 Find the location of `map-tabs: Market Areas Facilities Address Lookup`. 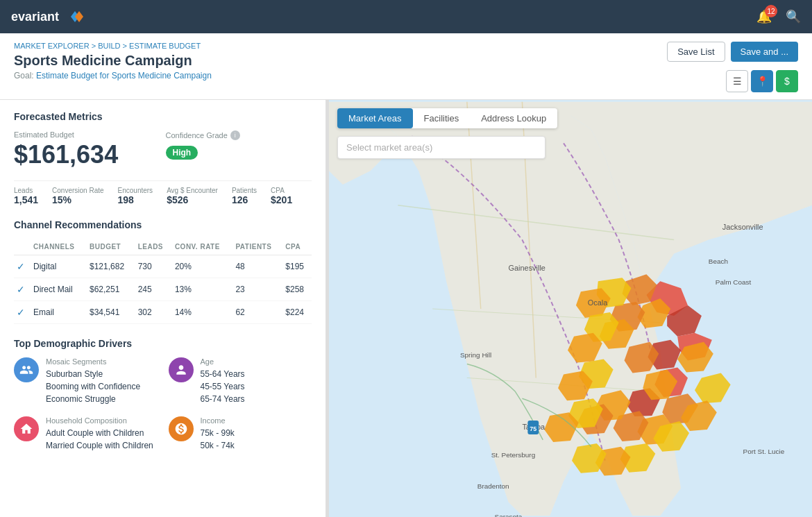

map-tabs: Market Areas Facilities Address Lookup is located at coordinates (447, 118).